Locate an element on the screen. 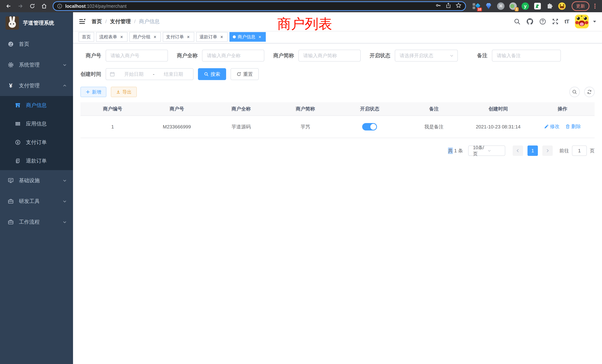 This screenshot has height=364, width=602. sidebar-item-dev-tools: 研发工具 is located at coordinates (37, 201).